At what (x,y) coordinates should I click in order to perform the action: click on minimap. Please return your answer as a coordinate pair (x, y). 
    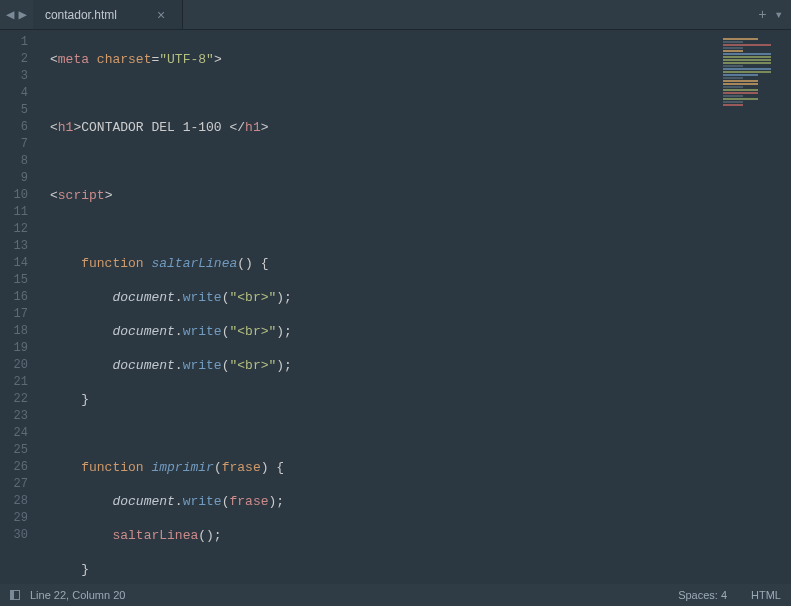
    Looking at the image, I should click on (755, 307).